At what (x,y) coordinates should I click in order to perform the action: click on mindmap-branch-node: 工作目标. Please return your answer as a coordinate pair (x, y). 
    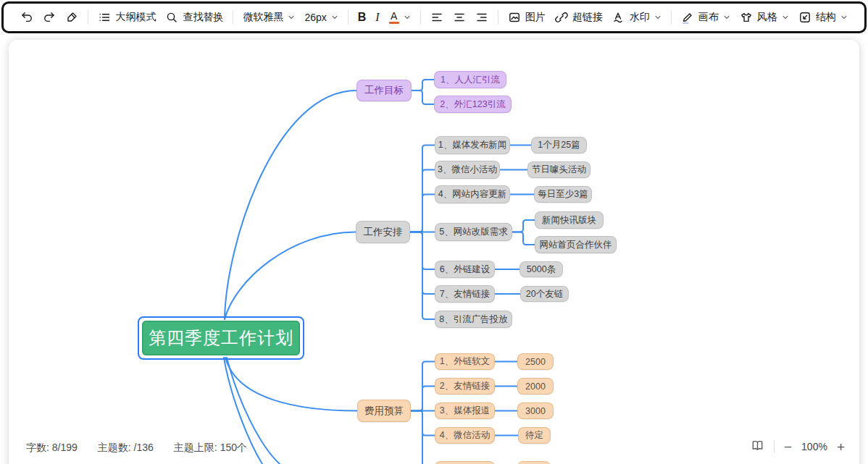
    Looking at the image, I should click on (384, 90).